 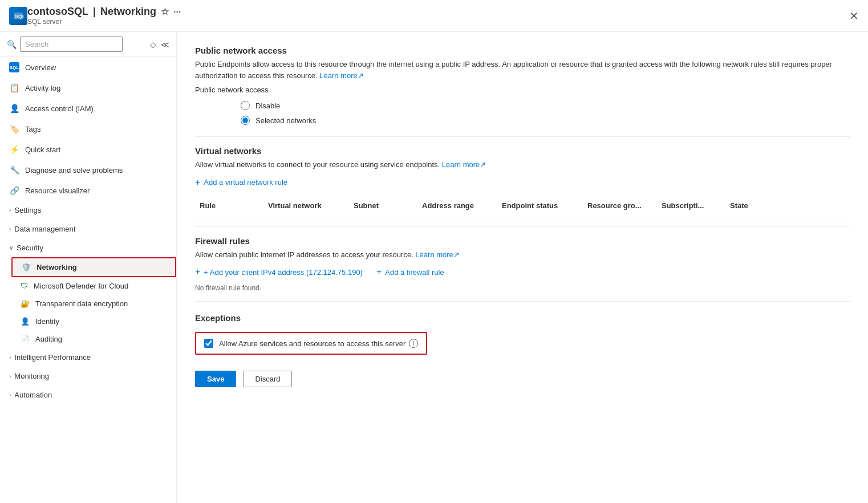 I want to click on auditing-icon: 📄, so click(x=25, y=339).